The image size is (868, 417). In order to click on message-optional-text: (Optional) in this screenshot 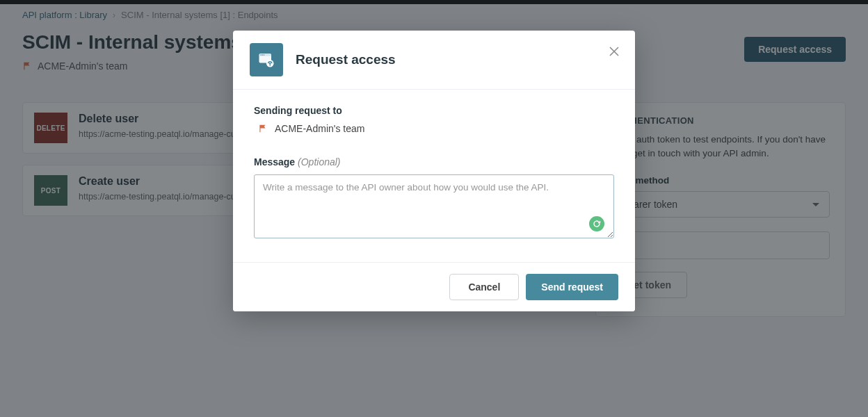, I will do `click(319, 162)`.